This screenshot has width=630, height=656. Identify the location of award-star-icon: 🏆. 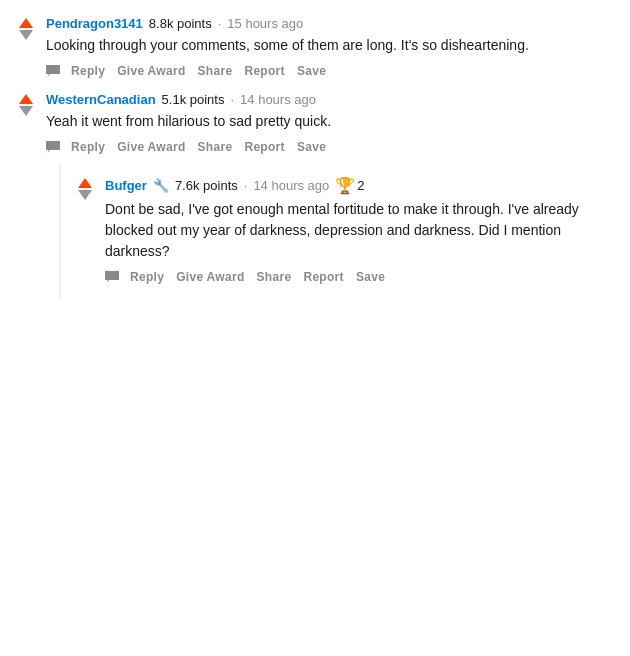
(345, 186).